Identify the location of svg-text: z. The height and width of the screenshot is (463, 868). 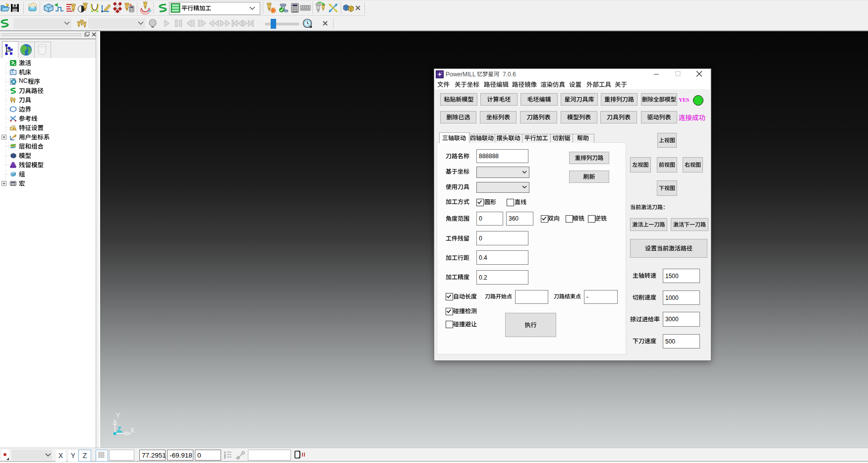
(225, 457).